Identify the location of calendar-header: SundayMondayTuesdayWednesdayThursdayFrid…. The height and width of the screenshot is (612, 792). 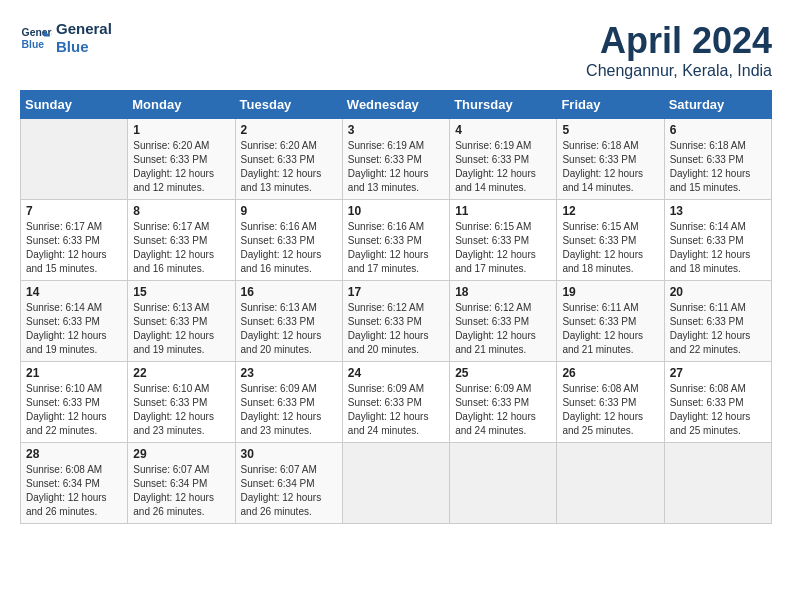
(396, 105).